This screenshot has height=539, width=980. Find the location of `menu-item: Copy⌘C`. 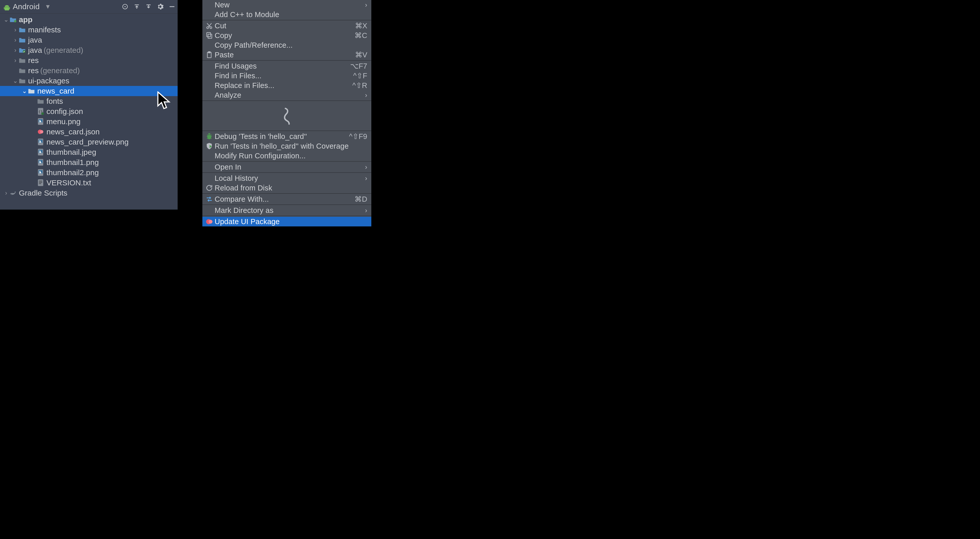

menu-item: Copy⌘C is located at coordinates (287, 35).